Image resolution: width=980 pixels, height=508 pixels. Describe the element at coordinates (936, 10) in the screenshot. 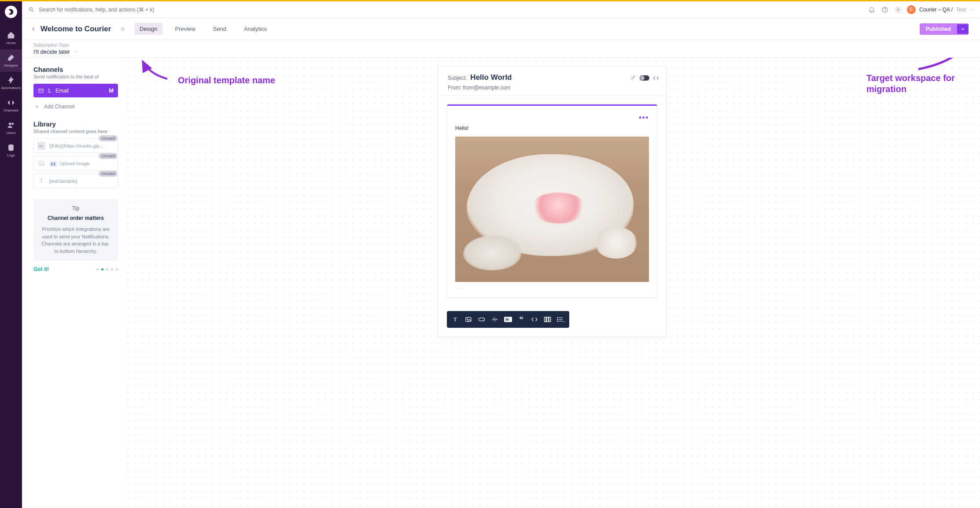

I see `workspace-main: Courier – QA /` at that location.